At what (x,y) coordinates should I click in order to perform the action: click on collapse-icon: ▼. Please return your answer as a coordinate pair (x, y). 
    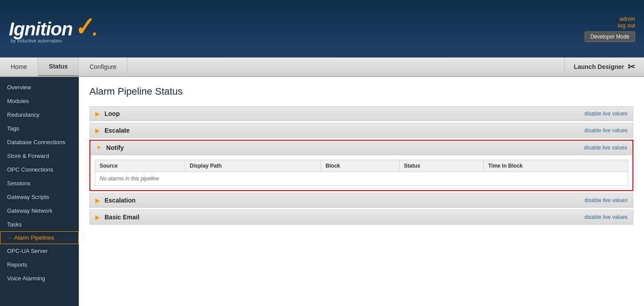
    Looking at the image, I should click on (99, 148).